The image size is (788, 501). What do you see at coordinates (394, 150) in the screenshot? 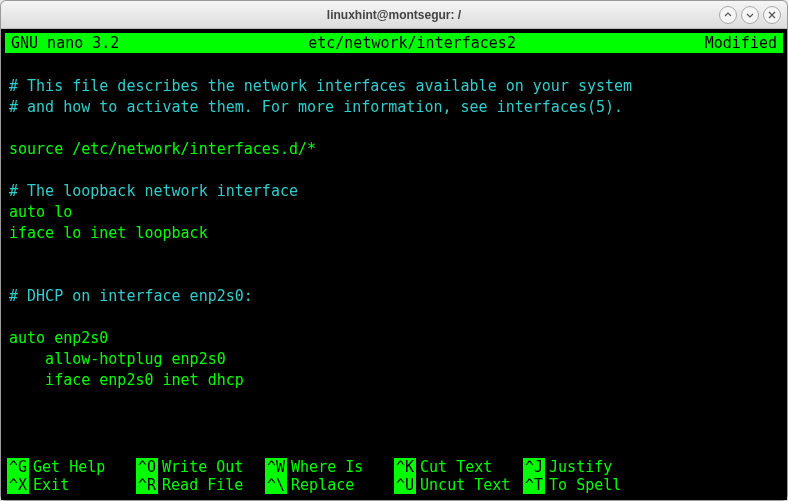
I see `editor-line: source /etc/network/interfaces.d/*` at bounding box center [394, 150].